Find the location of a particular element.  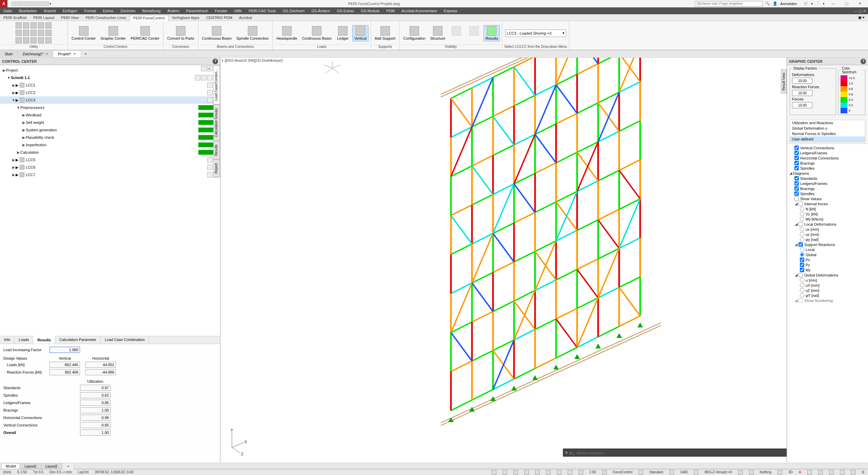

status-menu-icon: ☰ is located at coordinates (863, 472).